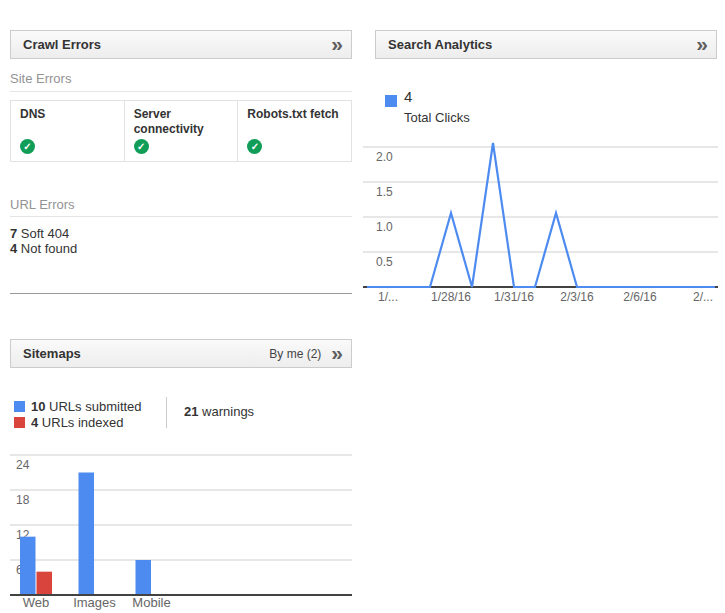  Describe the element at coordinates (78, 406) in the screenshot. I see `legend-row-submitted: 10 URLs submitted` at that location.